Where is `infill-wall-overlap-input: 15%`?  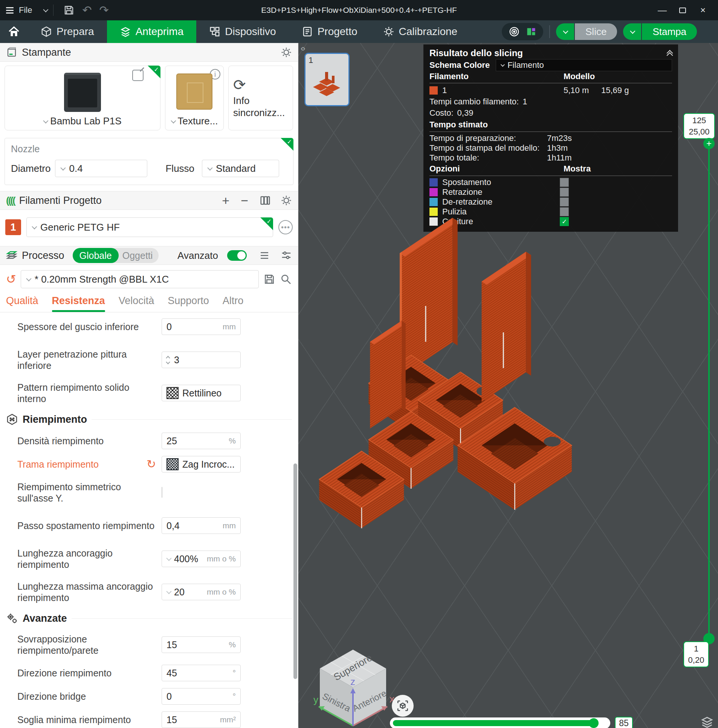
infill-wall-overlap-input: 15% is located at coordinates (201, 645).